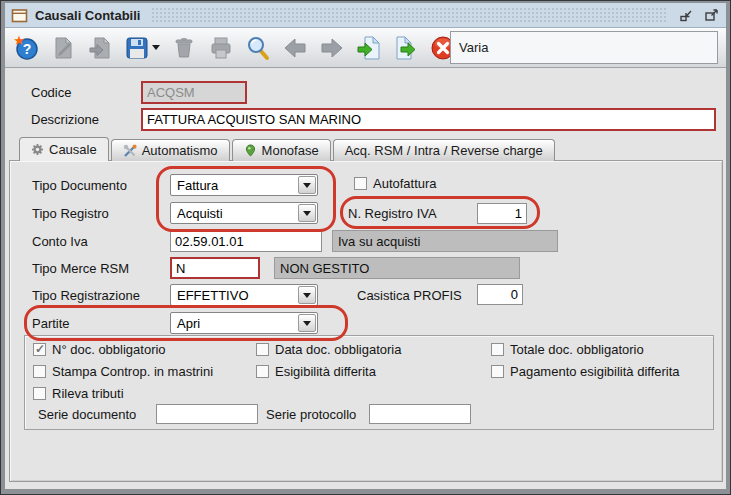 The image size is (731, 495). I want to click on duplicate-document-button, so click(100, 48).